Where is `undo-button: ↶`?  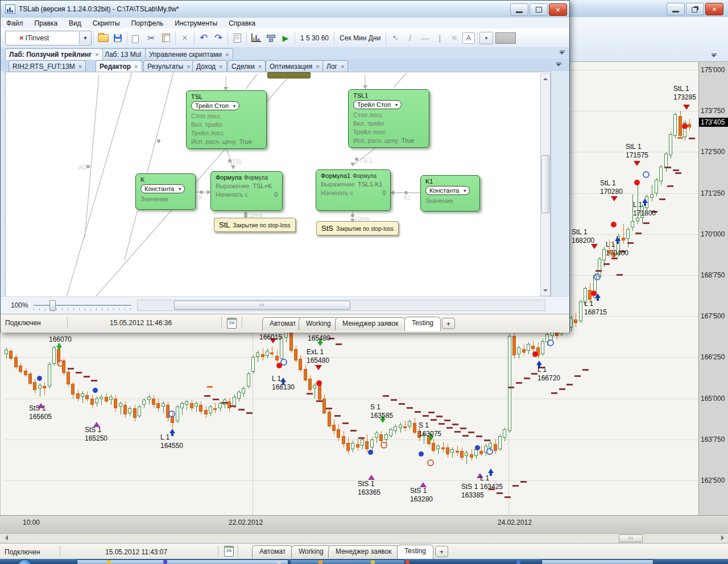
undo-button: ↶ is located at coordinates (204, 38).